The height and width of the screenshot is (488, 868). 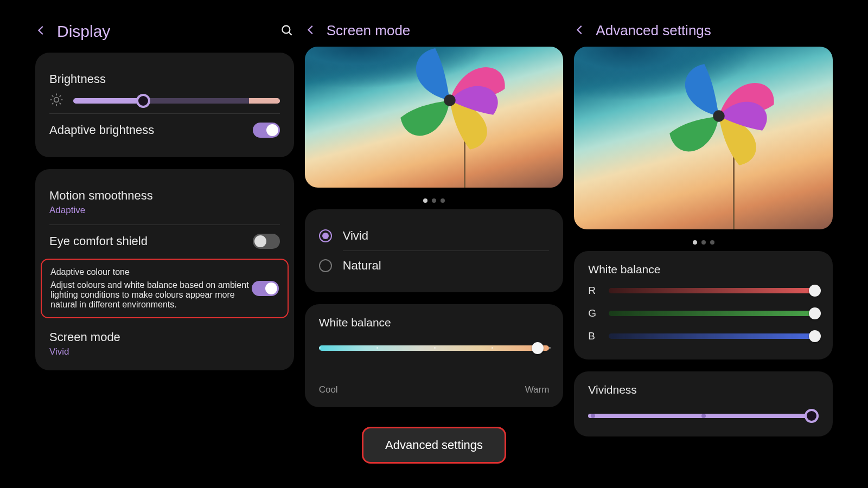 I want to click on white-balance-slider, so click(x=434, y=351).